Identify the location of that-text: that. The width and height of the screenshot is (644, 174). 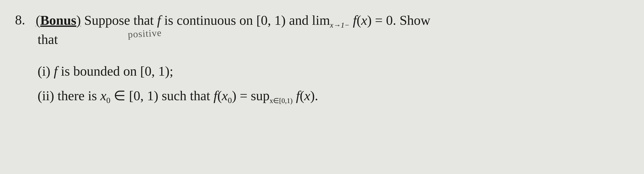
(48, 39).